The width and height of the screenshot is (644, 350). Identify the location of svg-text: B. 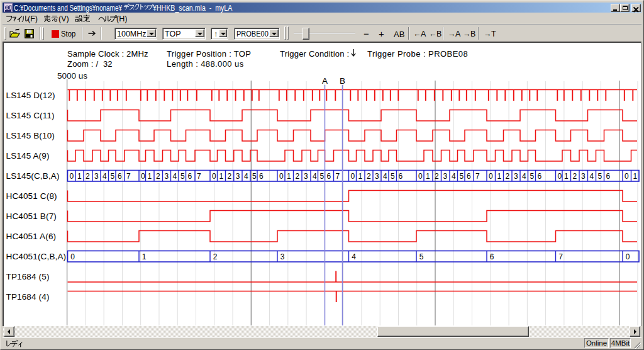
(342, 81).